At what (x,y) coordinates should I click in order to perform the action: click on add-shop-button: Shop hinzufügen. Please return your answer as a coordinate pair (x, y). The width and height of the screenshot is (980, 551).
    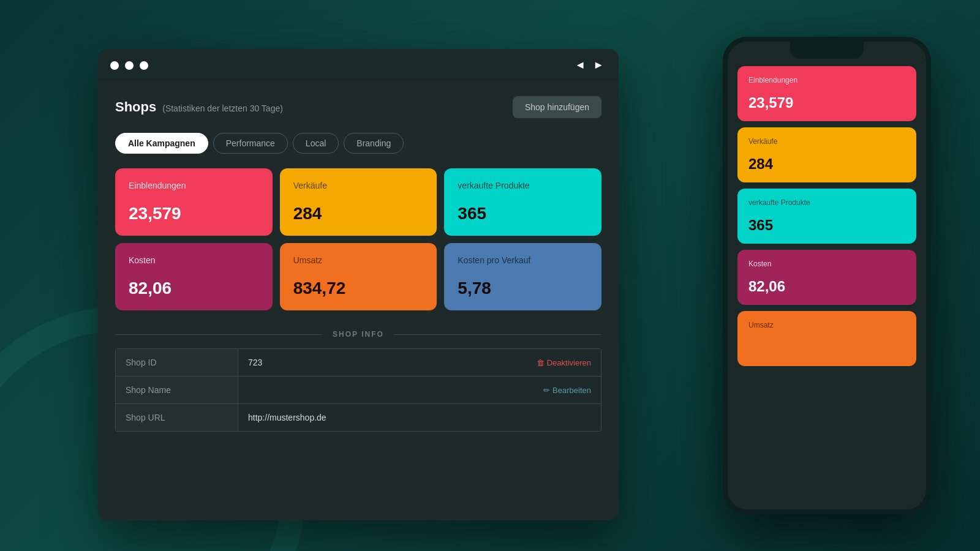
    Looking at the image, I should click on (557, 107).